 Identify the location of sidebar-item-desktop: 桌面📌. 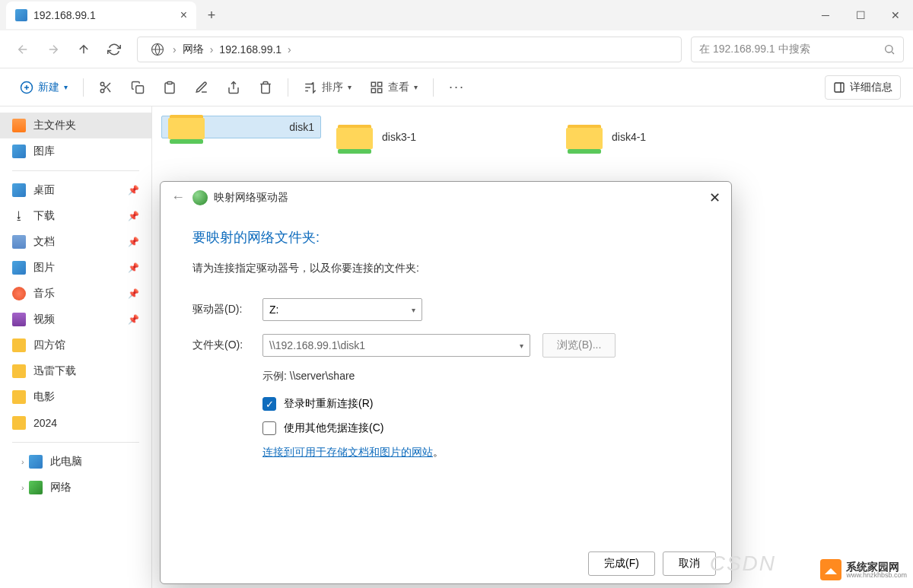
(76, 190).